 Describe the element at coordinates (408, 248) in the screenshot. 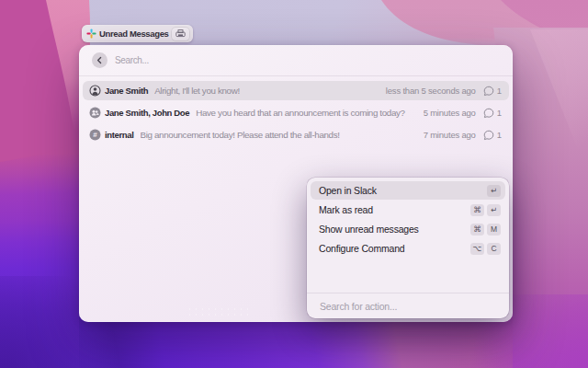

I see `action-item-configure-command: Configure Command ⌥ C` at that location.